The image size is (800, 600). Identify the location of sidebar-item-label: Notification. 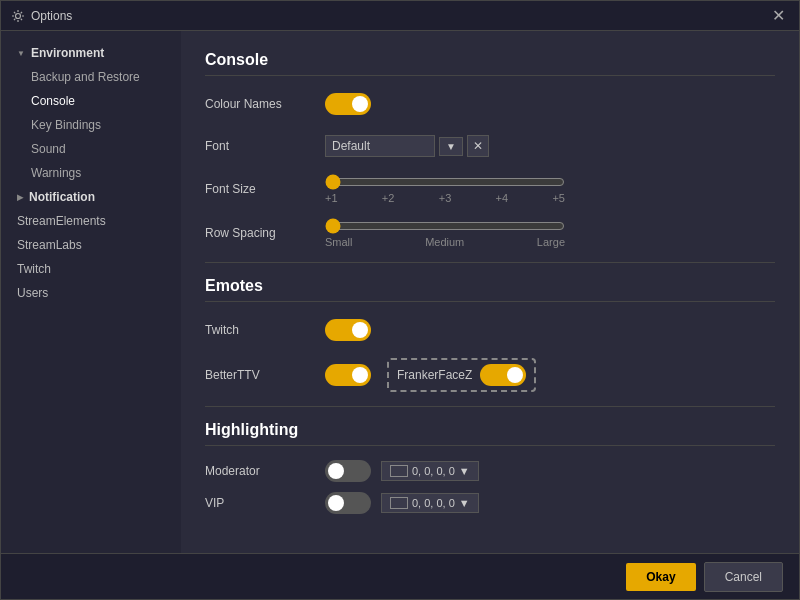
(62, 197).